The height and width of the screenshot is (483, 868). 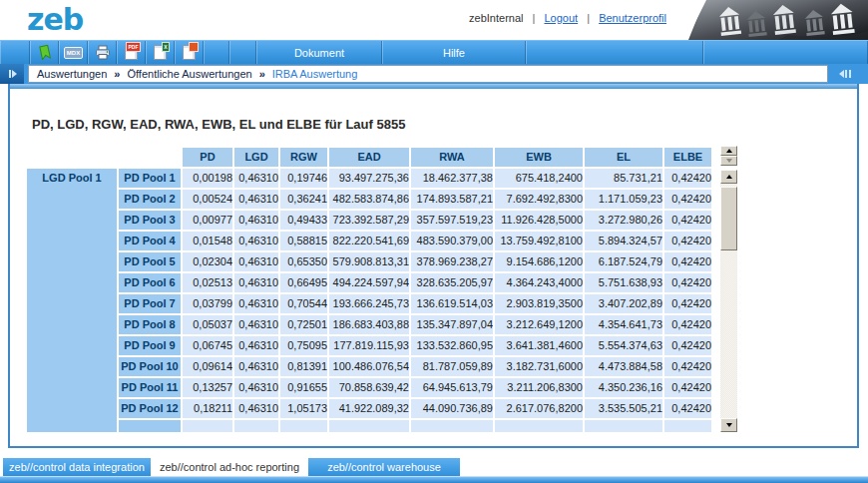 I want to click on value-cell: 3.211.206,8300, so click(x=539, y=387).